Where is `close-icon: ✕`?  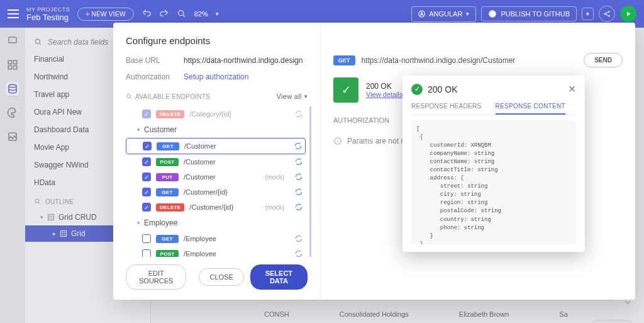 close-icon: ✕ is located at coordinates (572, 89).